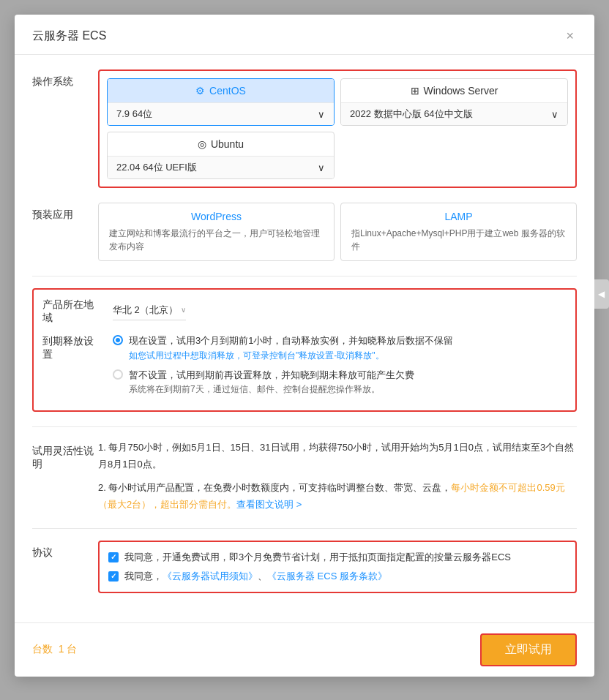  I want to click on ubuntu-name: Ubuntu, so click(227, 144).